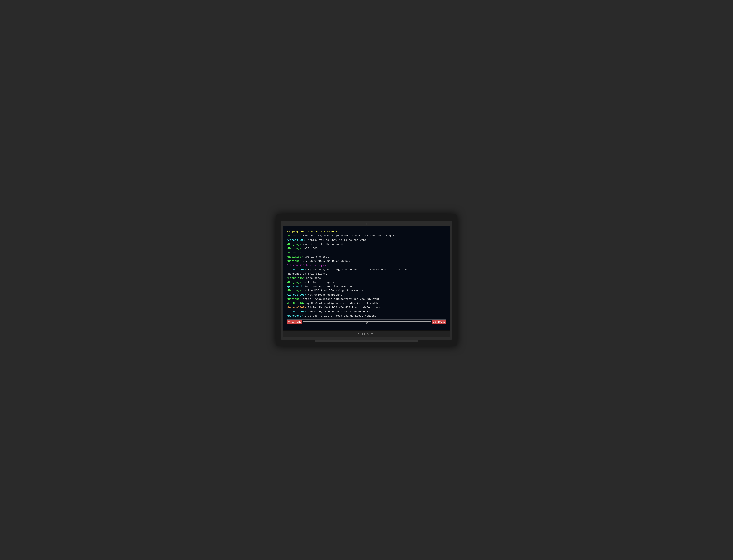  What do you see at coordinates (366, 270) in the screenshot?
I see `chat-line: <Zerock!DOS> By the way, Mahjong, the be…` at bounding box center [366, 270].